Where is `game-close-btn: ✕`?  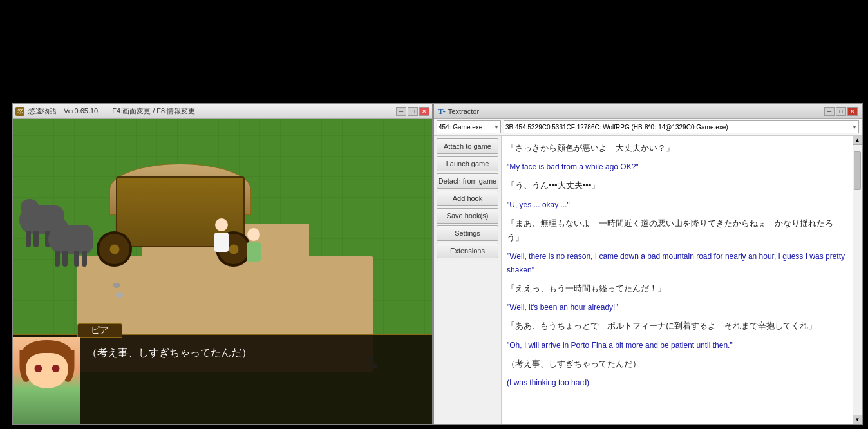 game-close-btn: ✕ is located at coordinates (424, 111).